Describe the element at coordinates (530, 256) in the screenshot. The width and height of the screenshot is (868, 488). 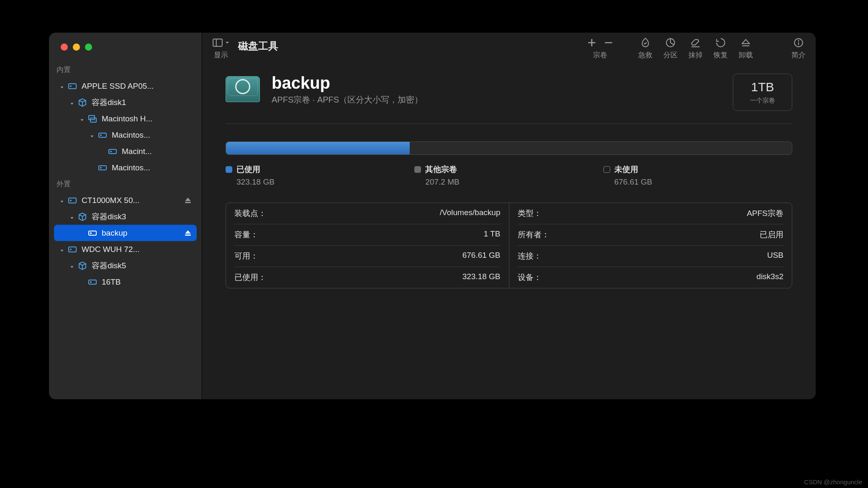
I see `info-key: 连接：` at that location.